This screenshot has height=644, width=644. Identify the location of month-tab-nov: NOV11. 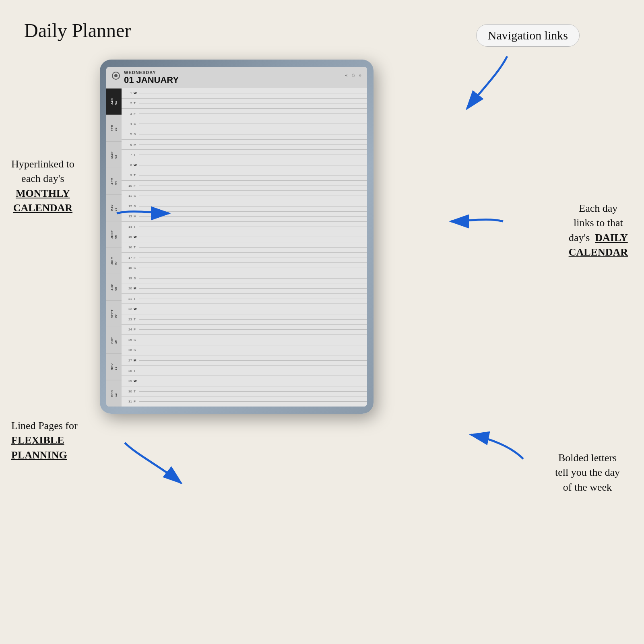
(114, 367).